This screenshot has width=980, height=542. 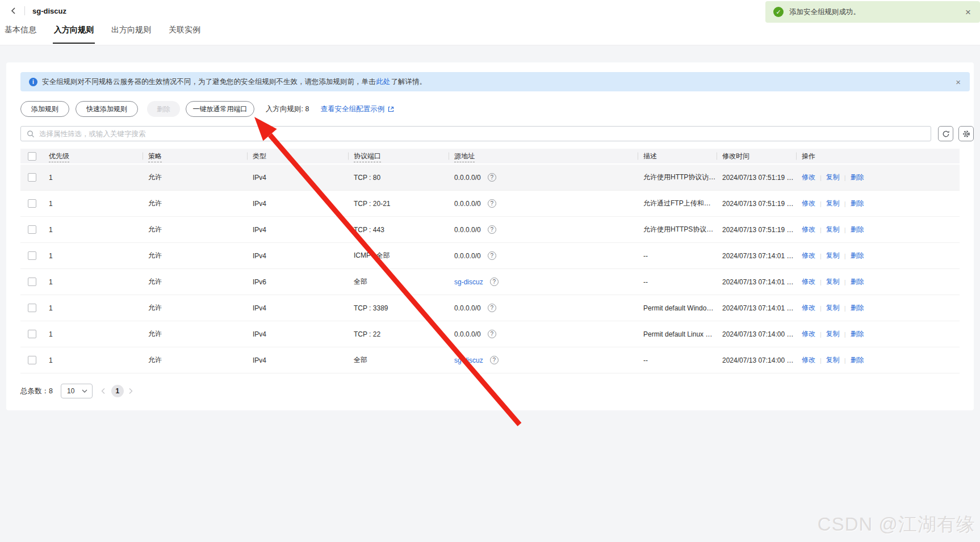 What do you see at coordinates (677, 334) in the screenshot?
I see `description-cell: Permit default Linux SSH p...` at bounding box center [677, 334].